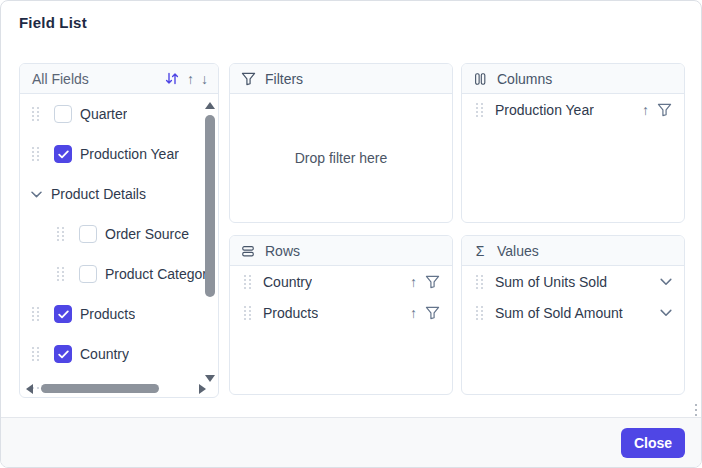  What do you see at coordinates (104, 114) in the screenshot?
I see `field-label: Quarter` at bounding box center [104, 114].